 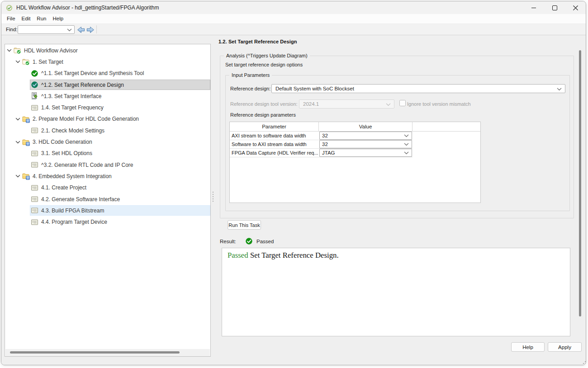 I want to click on tree-item-body: 3.1. Set HDL Options, so click(x=120, y=154).